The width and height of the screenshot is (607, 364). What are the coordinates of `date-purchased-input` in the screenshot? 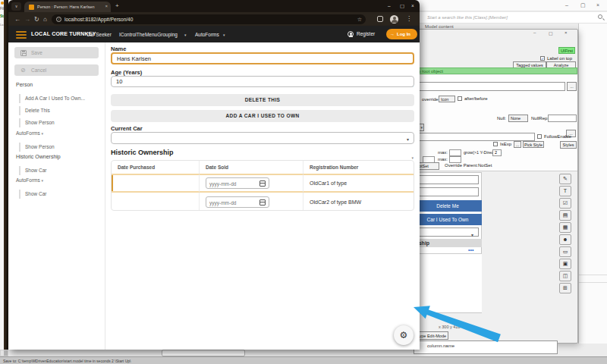 It's located at (152, 184).